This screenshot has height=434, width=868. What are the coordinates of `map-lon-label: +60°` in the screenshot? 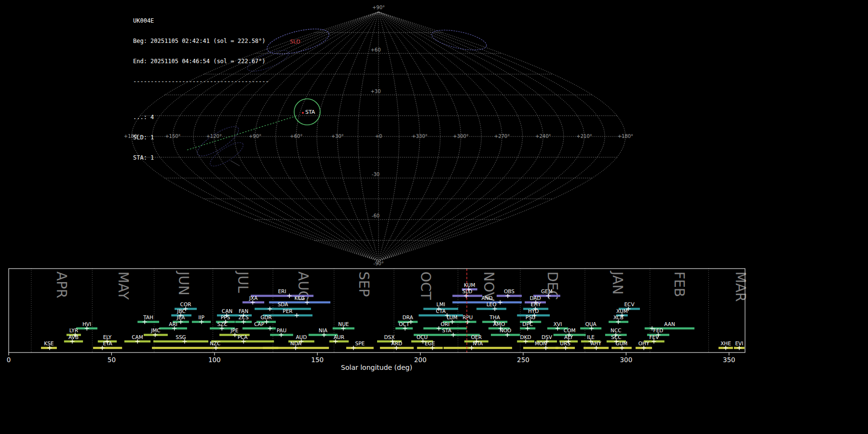 It's located at (296, 136).